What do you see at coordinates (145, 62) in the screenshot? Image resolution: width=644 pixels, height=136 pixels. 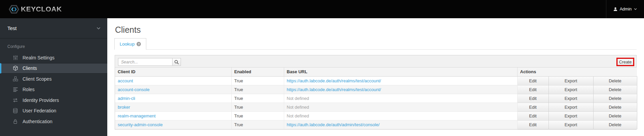 I see `search-input` at bounding box center [145, 62].